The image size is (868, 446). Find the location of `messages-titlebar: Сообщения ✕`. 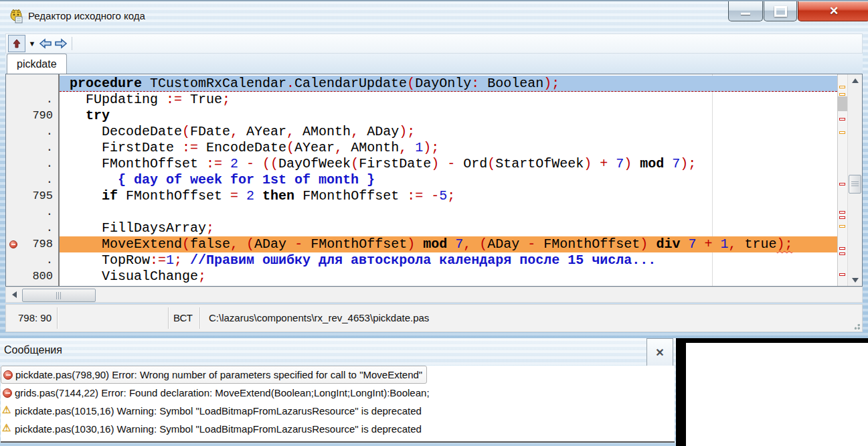

messages-titlebar: Сообщения ✕ is located at coordinates (338, 352).